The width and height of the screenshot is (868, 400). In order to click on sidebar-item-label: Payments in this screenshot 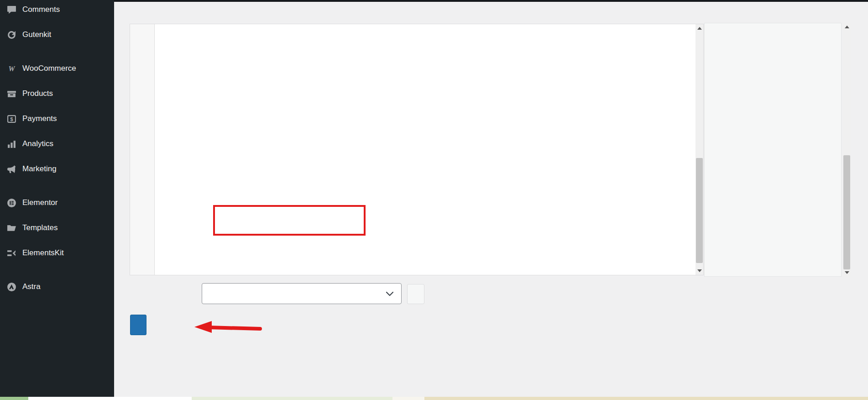, I will do `click(40, 119)`.